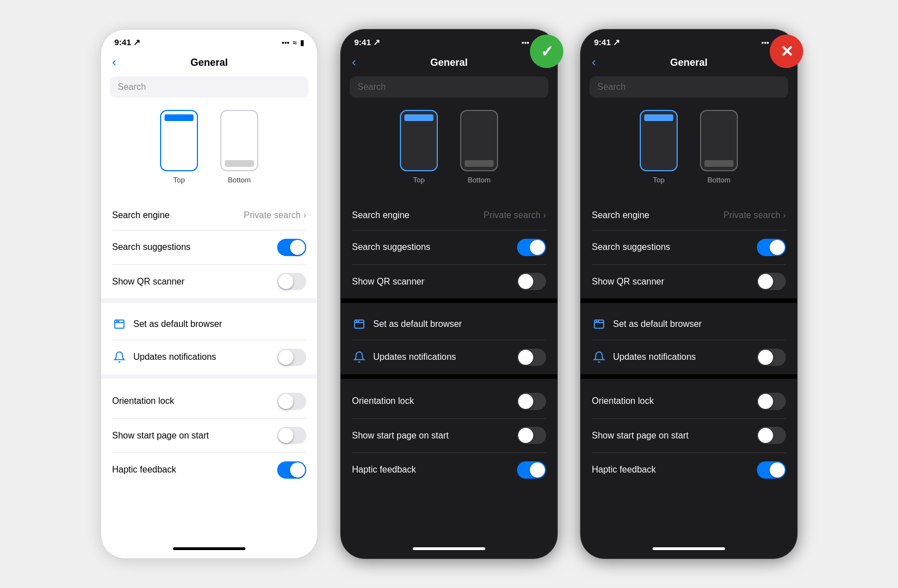  Describe the element at coordinates (657, 324) in the screenshot. I see `row-label-text: Set as default browser` at that location.